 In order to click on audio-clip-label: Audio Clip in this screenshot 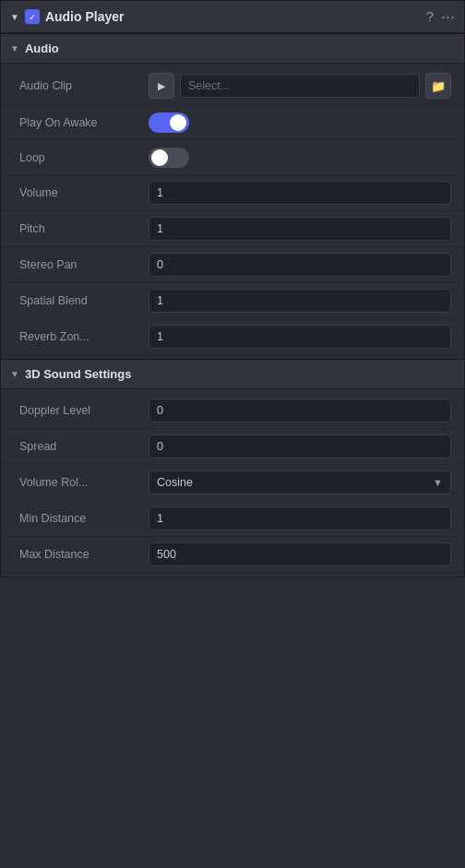, I will do `click(84, 86)`.